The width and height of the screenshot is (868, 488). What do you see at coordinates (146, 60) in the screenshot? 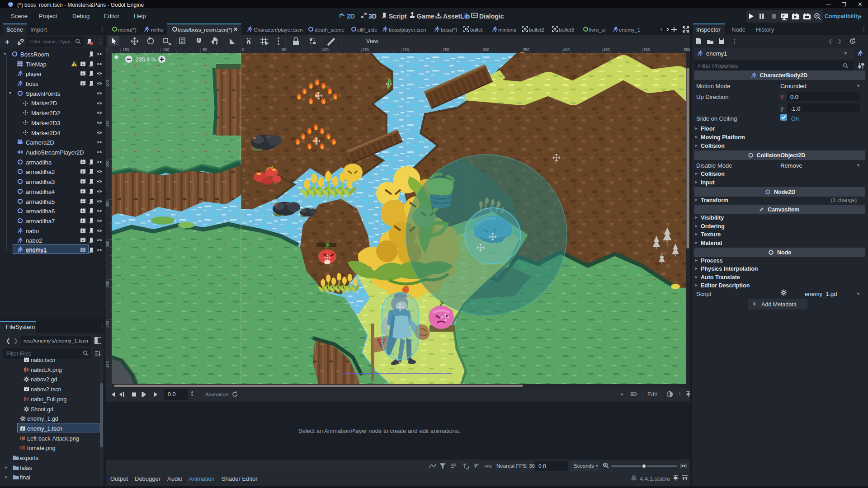
I see `svg-text: 235.8 %` at bounding box center [146, 60].